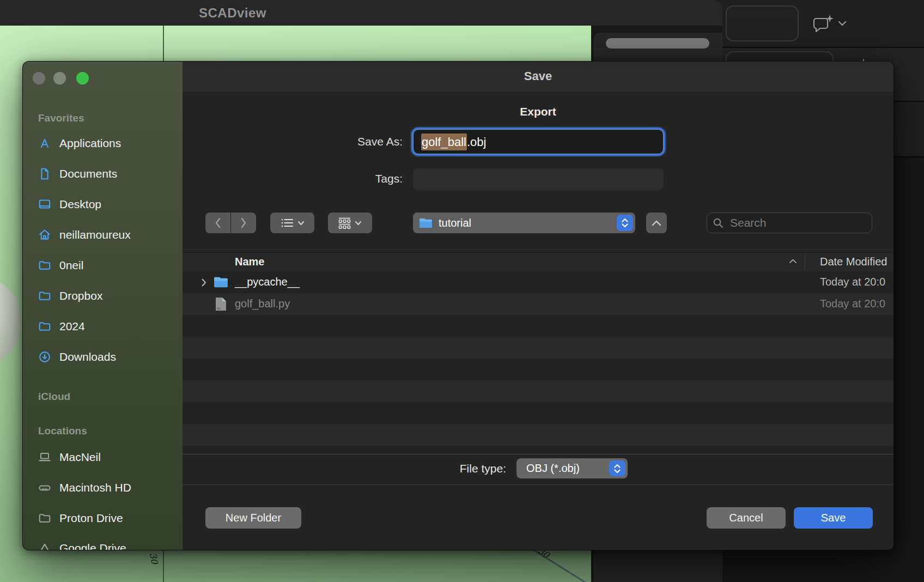  I want to click on parent-folder-button, so click(656, 223).